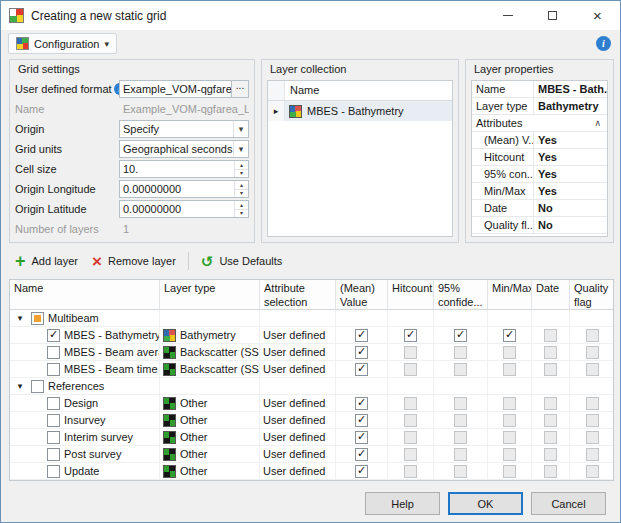  What do you see at coordinates (461, 294) in the screenshot?
I see `column-header-95-confide: 95% confide...` at bounding box center [461, 294].